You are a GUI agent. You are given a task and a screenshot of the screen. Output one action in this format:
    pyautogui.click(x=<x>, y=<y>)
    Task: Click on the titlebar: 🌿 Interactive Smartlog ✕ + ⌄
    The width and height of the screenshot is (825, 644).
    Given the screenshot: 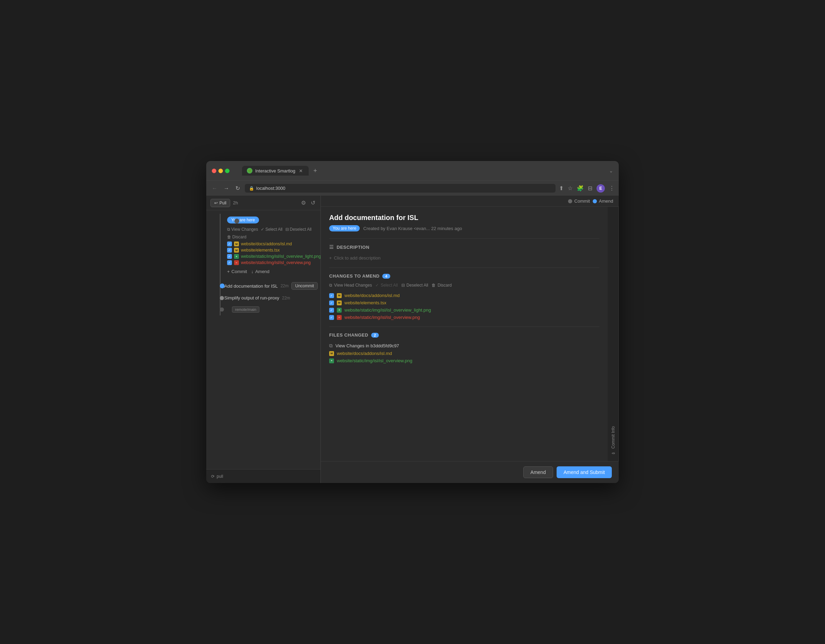 What is the action you would take?
    pyautogui.click(x=412, y=171)
    